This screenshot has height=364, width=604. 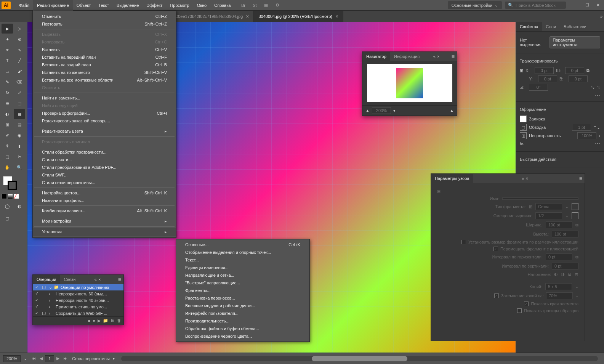 What do you see at coordinates (53, 5) in the screenshot?
I see `menu-edit: Редактирование` at bounding box center [53, 5].